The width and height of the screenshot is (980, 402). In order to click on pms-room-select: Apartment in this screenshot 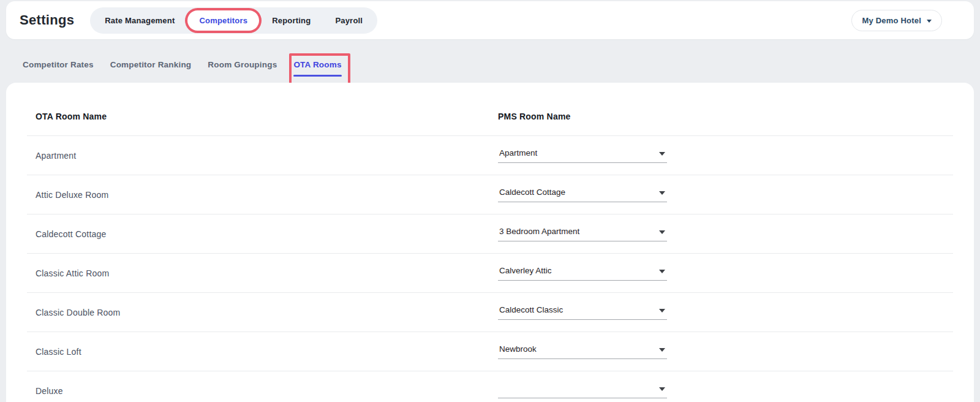, I will do `click(582, 156)`.